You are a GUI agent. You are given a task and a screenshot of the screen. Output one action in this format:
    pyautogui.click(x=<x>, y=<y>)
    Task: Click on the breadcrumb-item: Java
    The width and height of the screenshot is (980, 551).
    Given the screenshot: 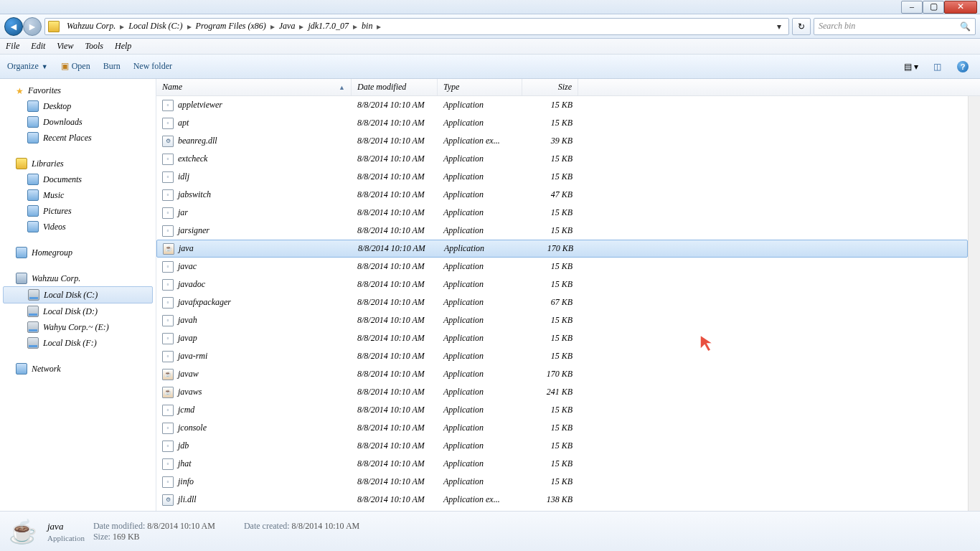 What is the action you would take?
    pyautogui.click(x=287, y=26)
    